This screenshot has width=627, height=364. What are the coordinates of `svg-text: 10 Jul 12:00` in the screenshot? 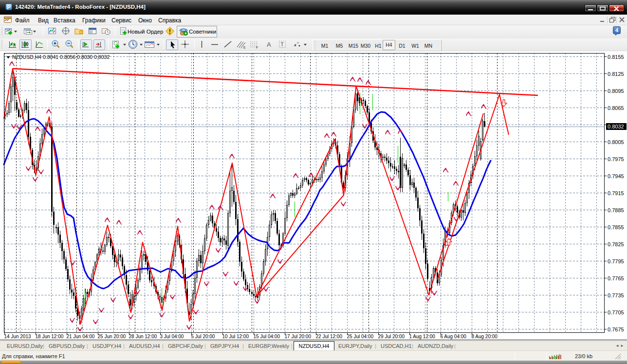 It's located at (236, 337).